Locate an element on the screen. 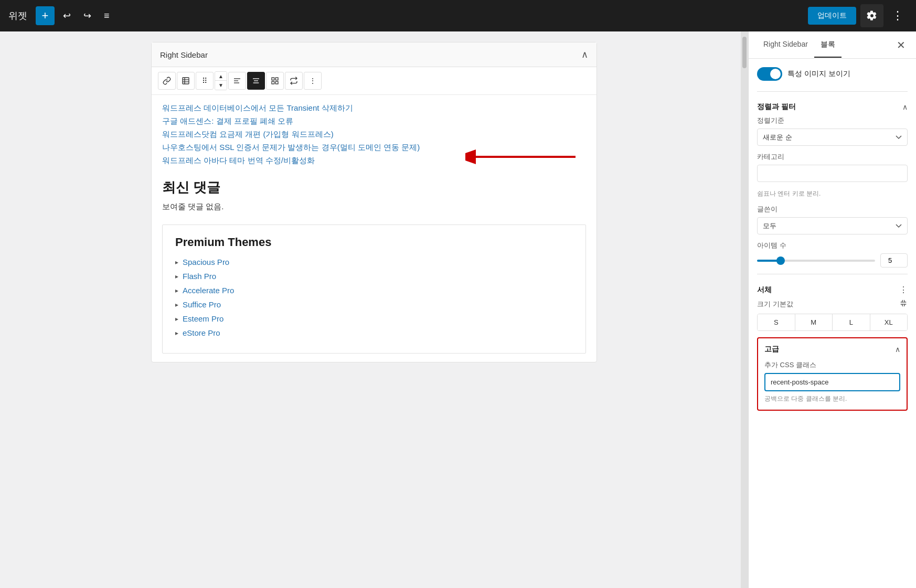 The height and width of the screenshot is (588, 916). css-class-label: 추가 CSS 클래스 is located at coordinates (832, 365).